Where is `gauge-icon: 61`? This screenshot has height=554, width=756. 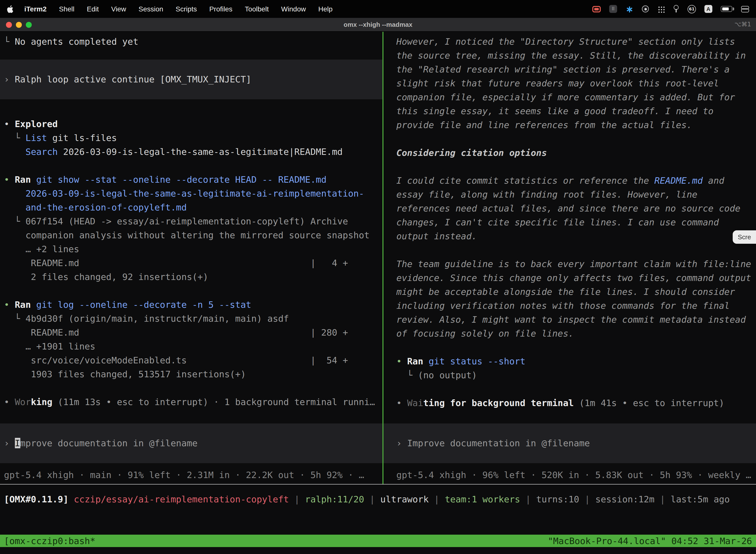
gauge-icon: 61 is located at coordinates (692, 9).